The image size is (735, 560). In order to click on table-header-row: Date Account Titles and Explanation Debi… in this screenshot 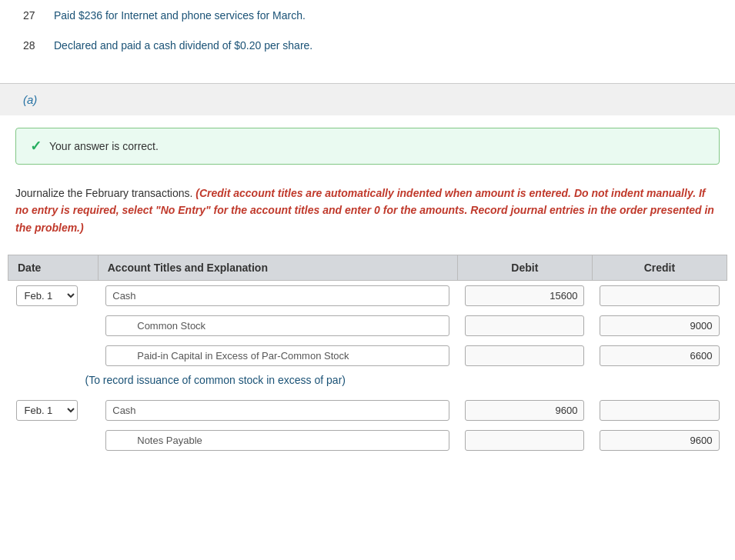, I will do `click(368, 268)`.